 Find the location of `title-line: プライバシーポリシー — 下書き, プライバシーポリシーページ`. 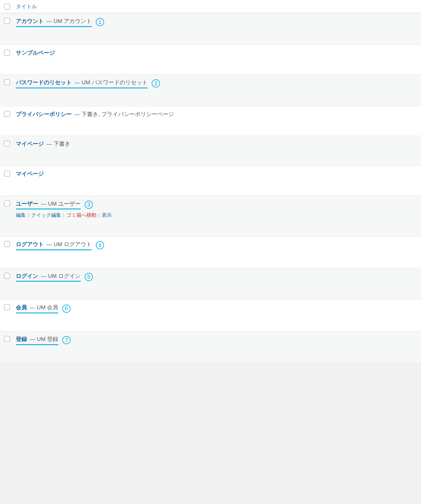

title-line: プライバシーポリシー — 下書き, プライバシーポリシーページ is located at coordinates (95, 115).